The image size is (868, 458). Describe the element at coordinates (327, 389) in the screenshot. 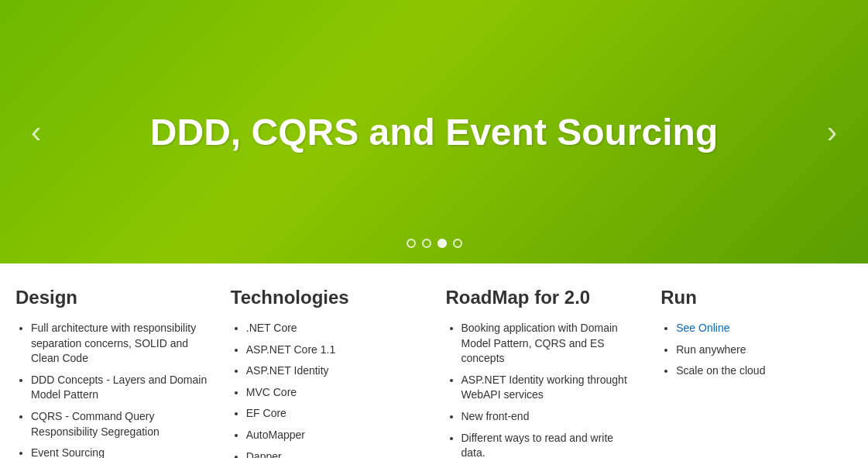

I see `technologies-list: .NET Core ASP.NET Core 1.1 ASP.NET Ident…` at that location.